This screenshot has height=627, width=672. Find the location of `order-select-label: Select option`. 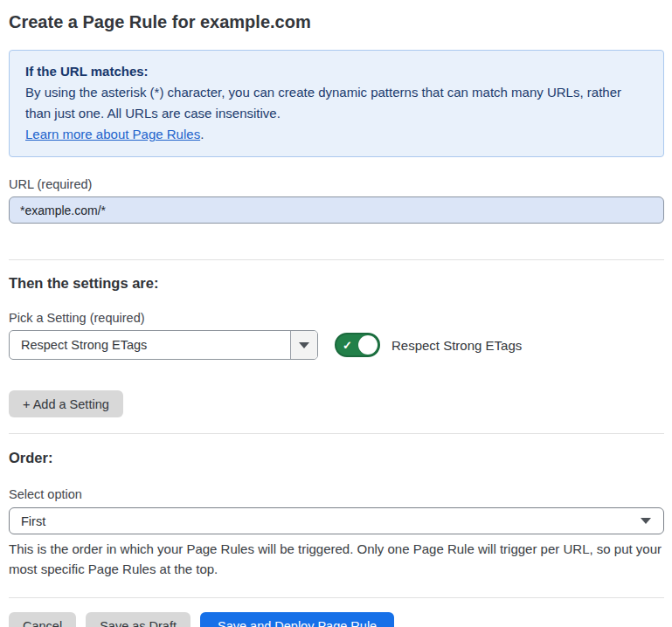

order-select-label: Select option is located at coordinates (336, 494).